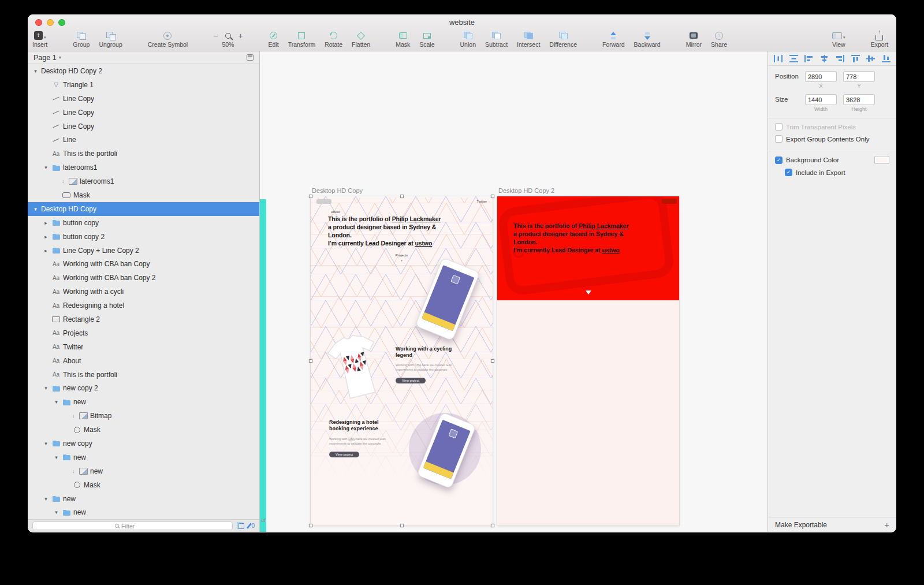 The height and width of the screenshot is (585, 924). What do you see at coordinates (859, 76) in the screenshot?
I see `position-y-input` at bounding box center [859, 76].